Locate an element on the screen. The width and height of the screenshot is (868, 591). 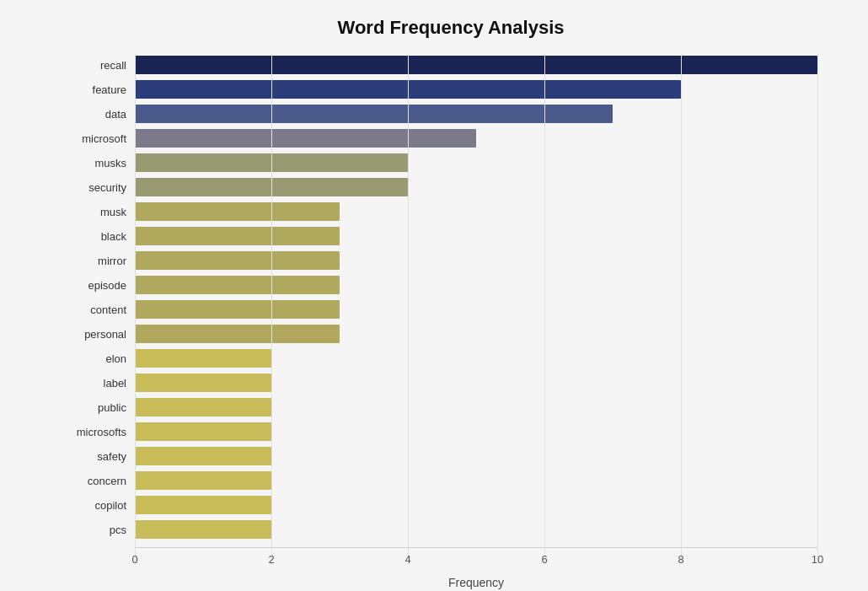
bar-row: concern is located at coordinates (476, 481).